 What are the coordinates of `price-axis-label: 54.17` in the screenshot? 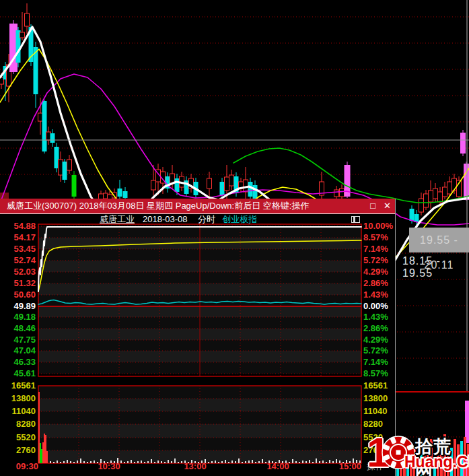 It's located at (20, 237).